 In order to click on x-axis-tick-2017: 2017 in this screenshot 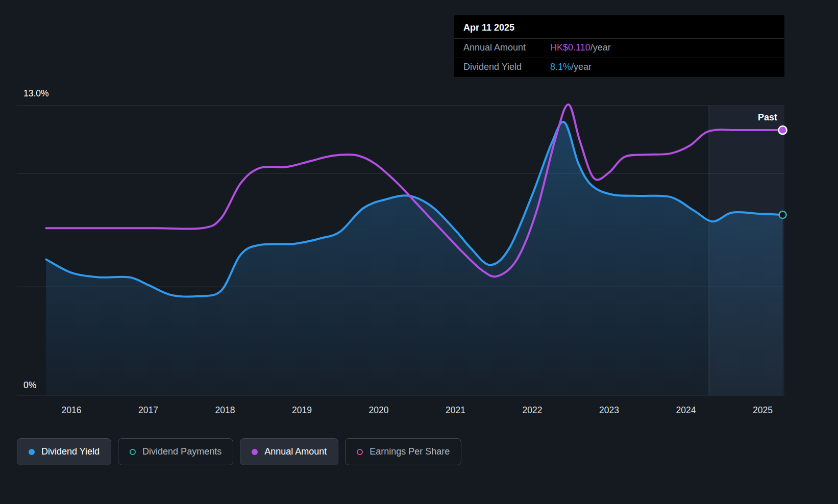, I will do `click(148, 410)`.